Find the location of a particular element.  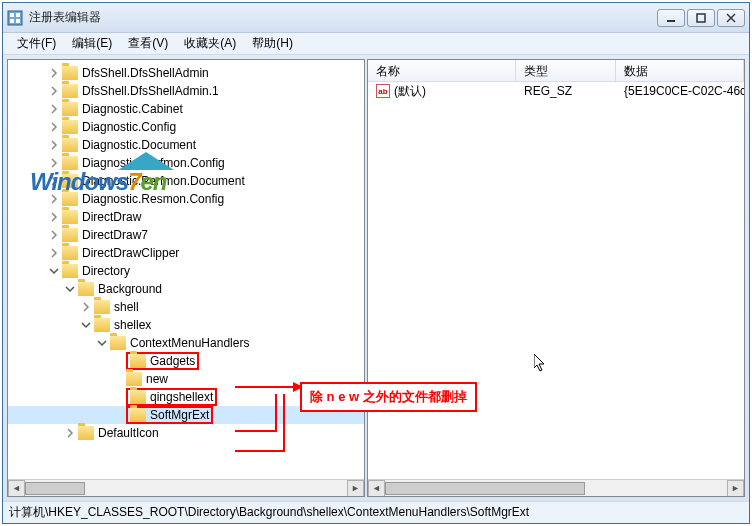

tree-item-label: shell is located at coordinates (126, 307).